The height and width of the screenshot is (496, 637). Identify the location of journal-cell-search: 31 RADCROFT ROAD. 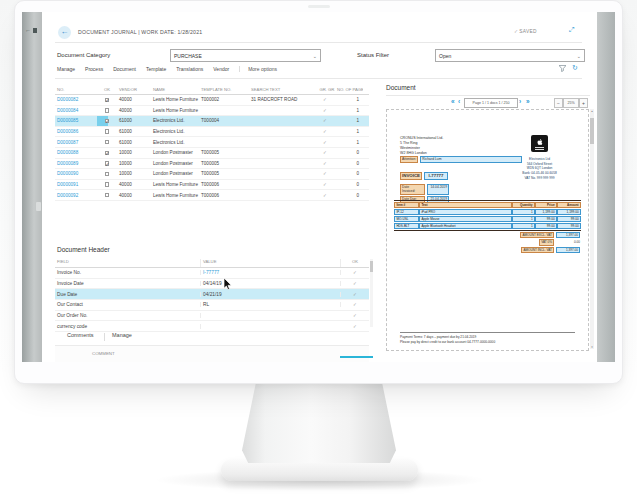
(282, 100).